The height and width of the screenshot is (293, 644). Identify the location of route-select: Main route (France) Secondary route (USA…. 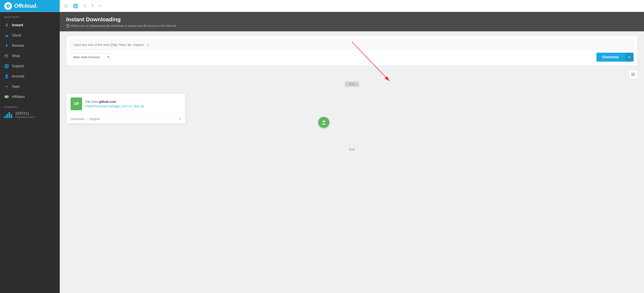
(91, 57).